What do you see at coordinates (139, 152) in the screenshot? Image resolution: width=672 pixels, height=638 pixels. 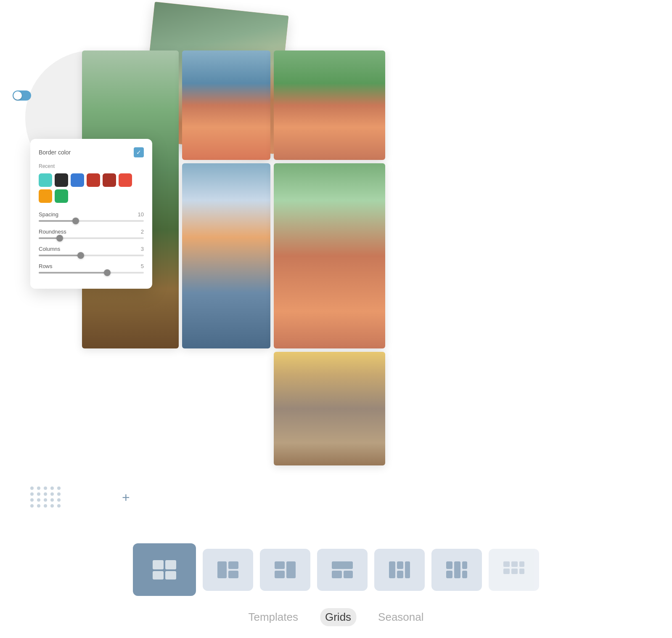 I see `check-icon: ✓` at bounding box center [139, 152].